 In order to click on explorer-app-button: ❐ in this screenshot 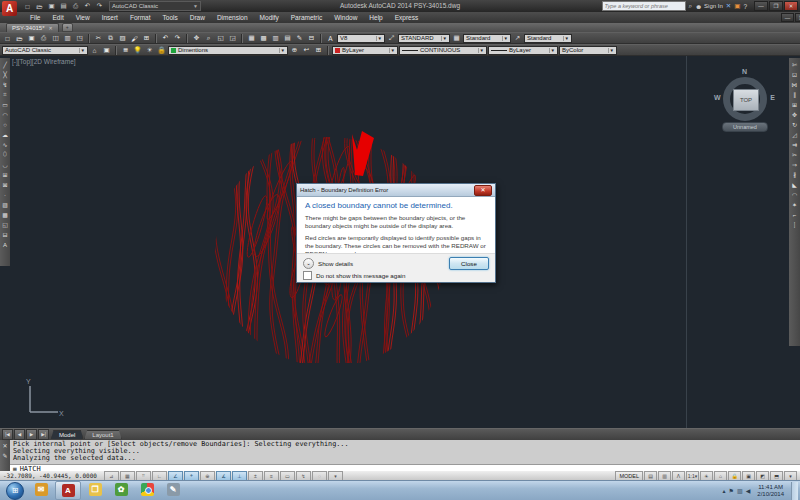, I will do `click(95, 490)`.